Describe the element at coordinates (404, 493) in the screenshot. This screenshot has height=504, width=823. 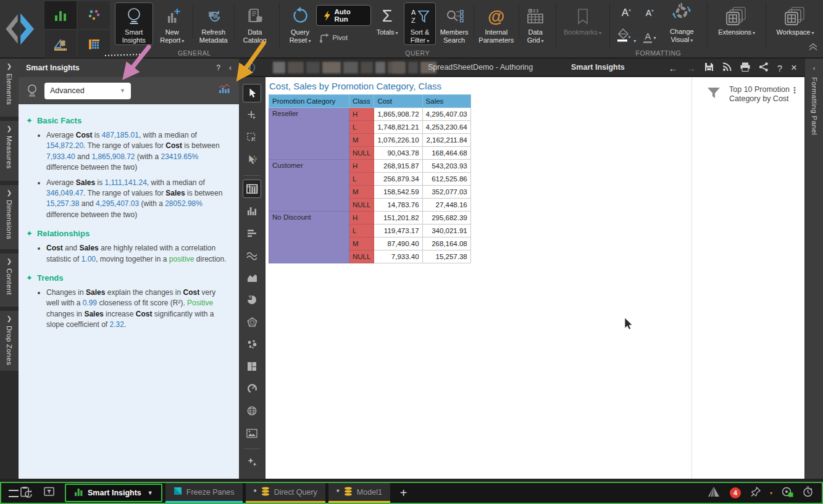
I see `new-tab-button: +` at that location.